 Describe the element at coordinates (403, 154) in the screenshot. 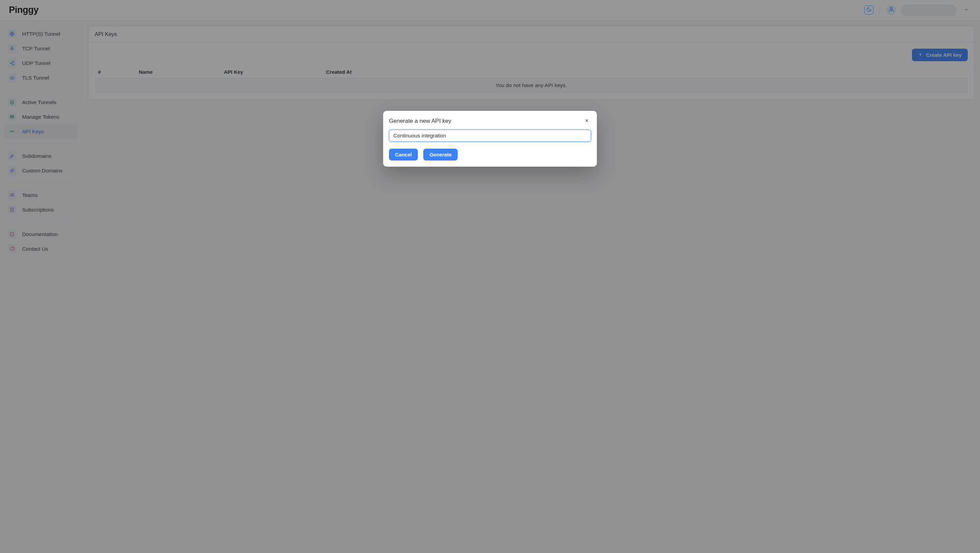

I see `cancel-label: Cancel` at that location.